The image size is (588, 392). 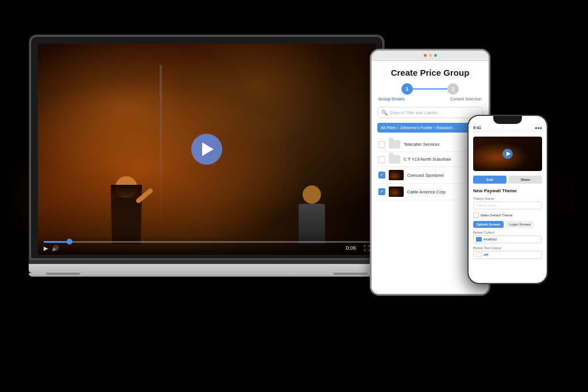 What do you see at coordinates (497, 215) in the screenshot?
I see `phone-default-label: Make Default Theme` at bounding box center [497, 215].